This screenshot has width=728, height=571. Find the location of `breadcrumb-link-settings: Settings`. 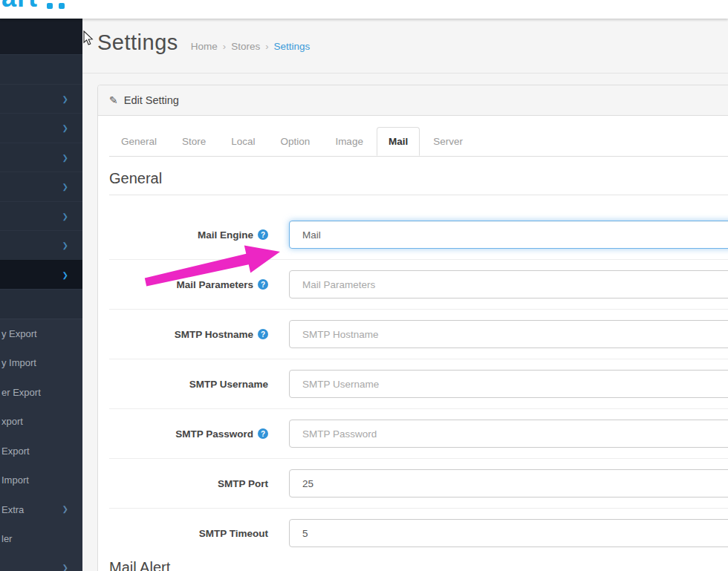

breadcrumb-link-settings: Settings is located at coordinates (293, 46).